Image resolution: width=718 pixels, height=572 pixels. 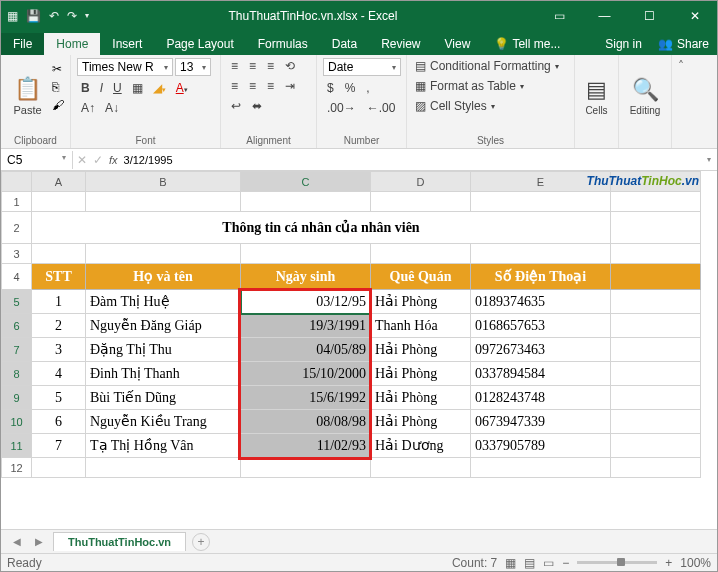 What do you see at coordinates (306, 422) in the screenshot?
I see `cell: 08/08/98` at bounding box center [306, 422].